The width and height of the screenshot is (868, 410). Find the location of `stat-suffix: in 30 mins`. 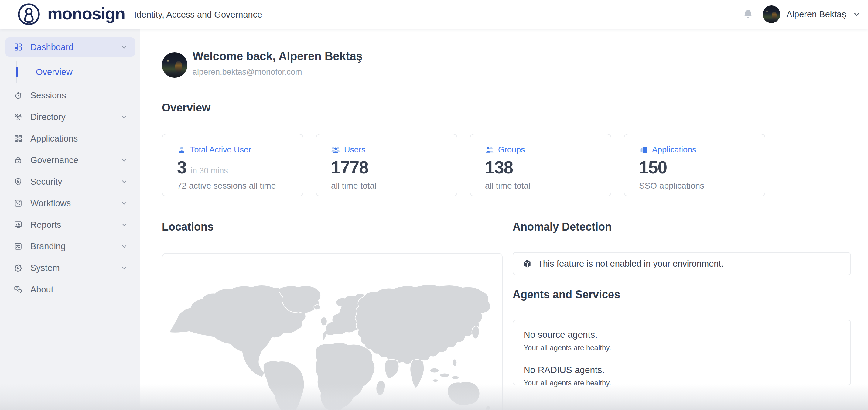

stat-suffix: in 30 mins is located at coordinates (210, 171).